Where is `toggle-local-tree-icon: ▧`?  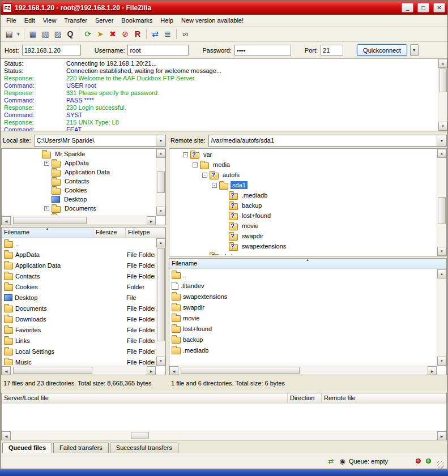 toggle-local-tree-icon: ▧ is located at coordinates (45, 34).